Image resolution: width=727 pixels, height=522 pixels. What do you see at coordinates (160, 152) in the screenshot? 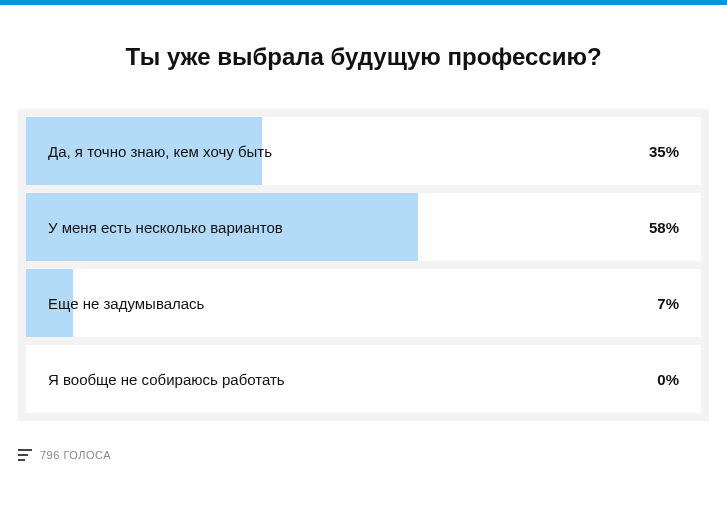
I see `poll-option-label: Да, я точно знаю, кем хочу быть` at bounding box center [160, 152].